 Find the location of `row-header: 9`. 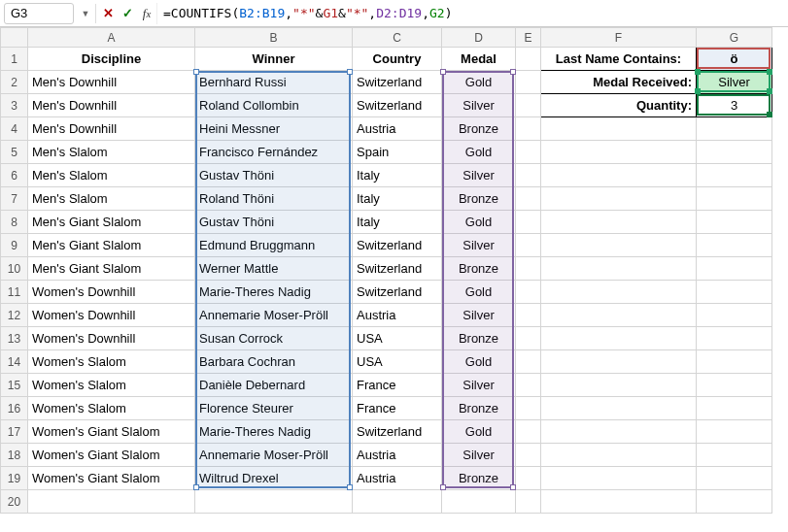

row-header: 9 is located at coordinates (15, 246).